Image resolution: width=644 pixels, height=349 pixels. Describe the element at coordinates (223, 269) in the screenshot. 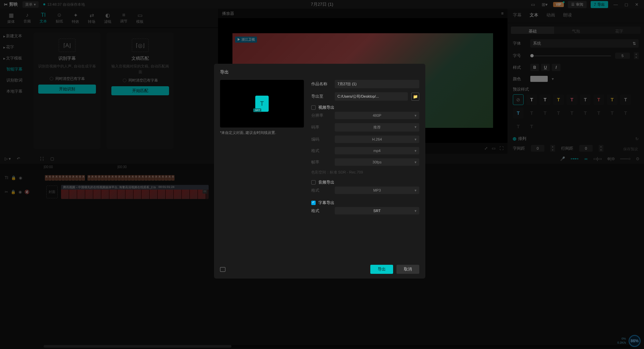

I see `disk-icon` at that location.